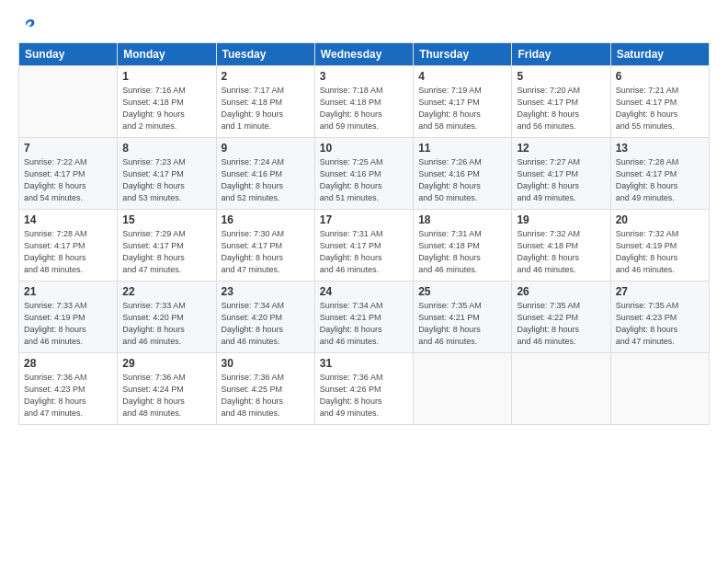  What do you see at coordinates (167, 55) in the screenshot?
I see `calendar-header-monday: Monday` at bounding box center [167, 55].